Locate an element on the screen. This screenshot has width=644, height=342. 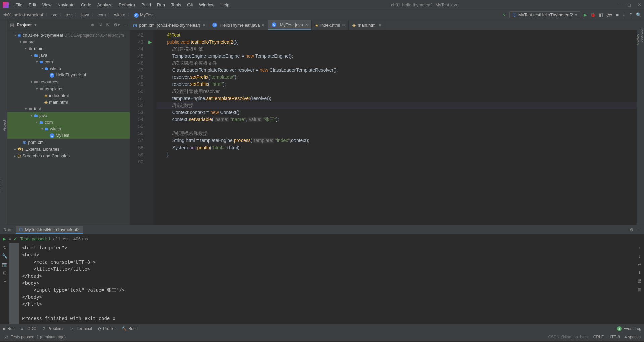
tree-item: ▸�⫾External Libraries is located at coordinates (68, 149).